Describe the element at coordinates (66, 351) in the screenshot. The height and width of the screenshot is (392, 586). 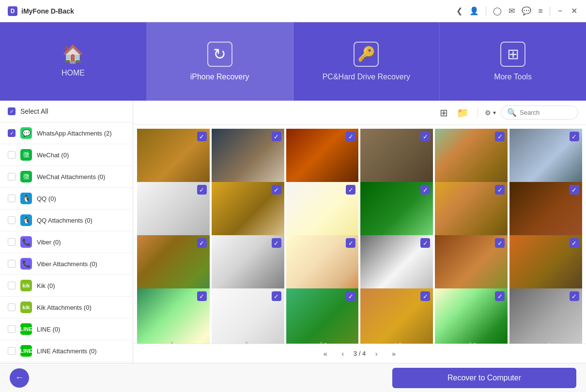
I see `sidebar-item-line-attachments: LINE LINE Attachments (0)` at that location.